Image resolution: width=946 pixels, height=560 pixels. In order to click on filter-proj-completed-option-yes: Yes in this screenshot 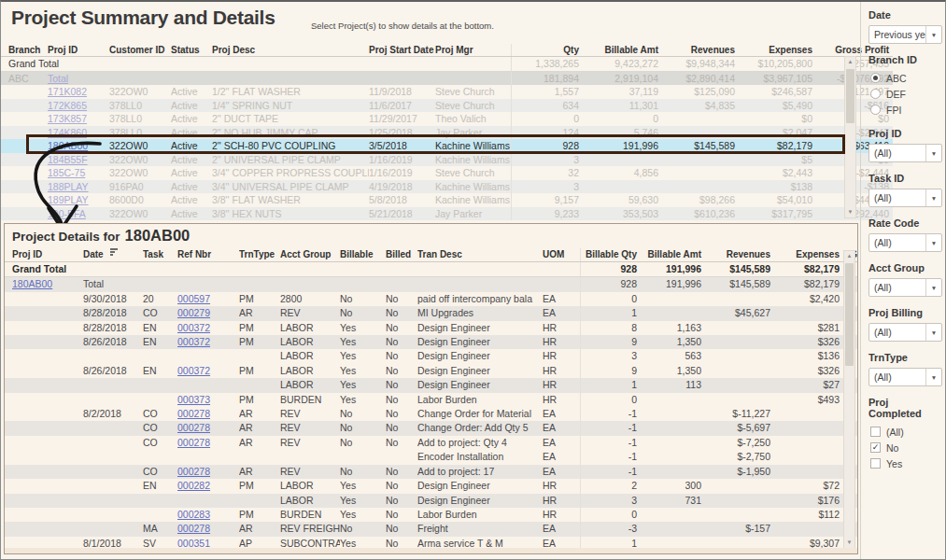, I will do `click(906, 463)`.